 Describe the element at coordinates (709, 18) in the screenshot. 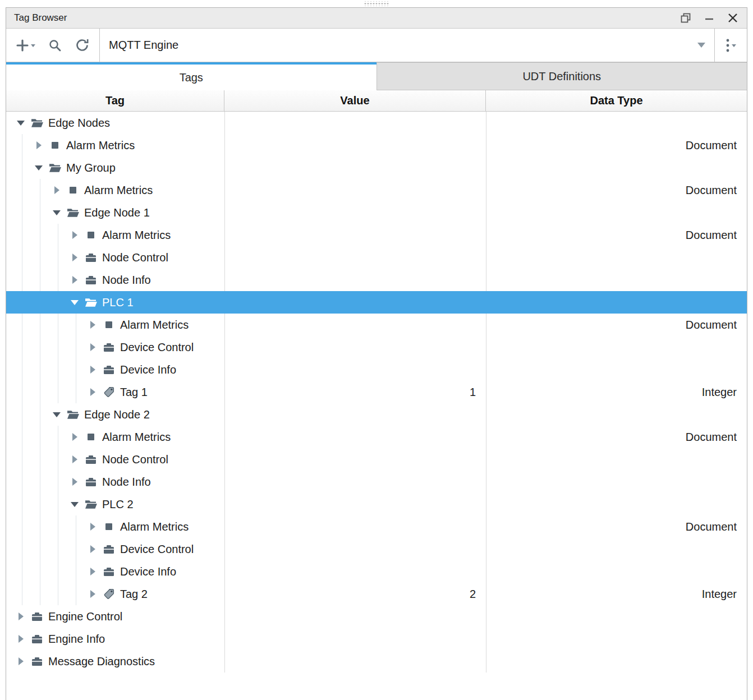

I see `minimize-icon` at that location.